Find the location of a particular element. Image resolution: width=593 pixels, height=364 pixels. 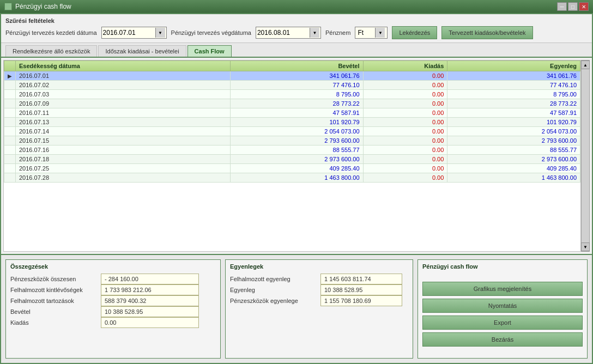

maximize-button: □ is located at coordinates (573, 7).